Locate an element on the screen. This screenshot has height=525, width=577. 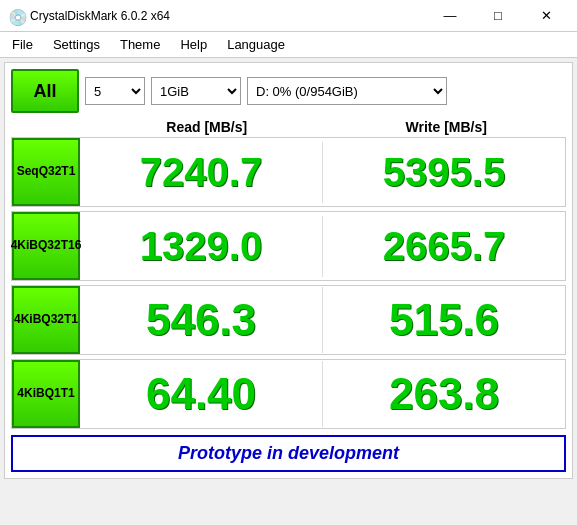
bench-label-seq: Seq Q32T1 is located at coordinates (46, 172).